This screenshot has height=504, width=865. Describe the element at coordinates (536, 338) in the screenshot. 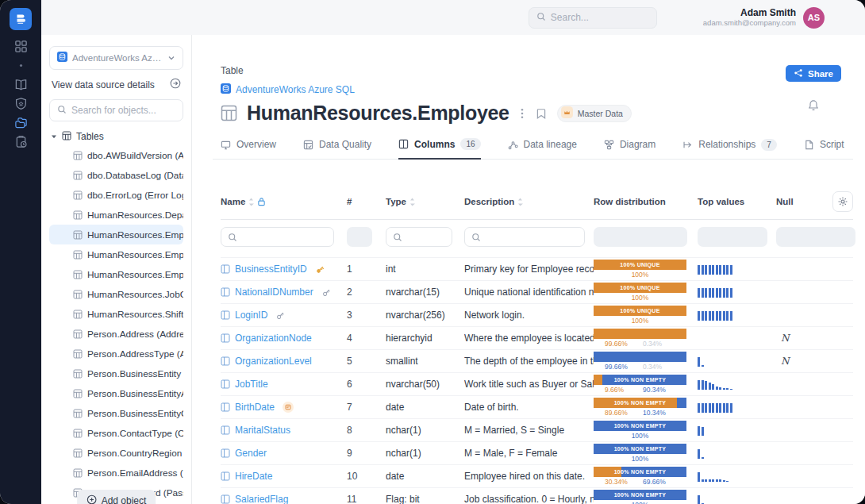

I see `table-row: OrganizationNode4hierarchyidWhere the em…` at that location.